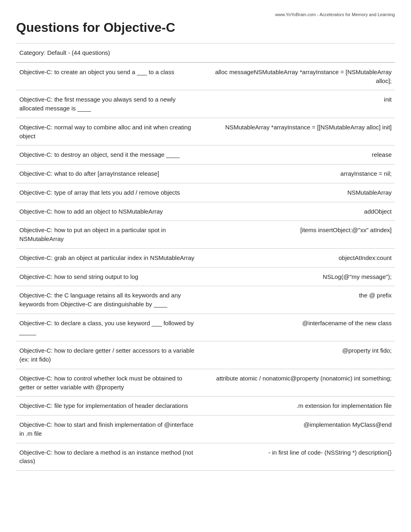 The height and width of the screenshot is (532, 411). What do you see at coordinates (206, 211) in the screenshot?
I see `table-row: Objective-C: how to add an object to NSM…` at bounding box center [206, 211].